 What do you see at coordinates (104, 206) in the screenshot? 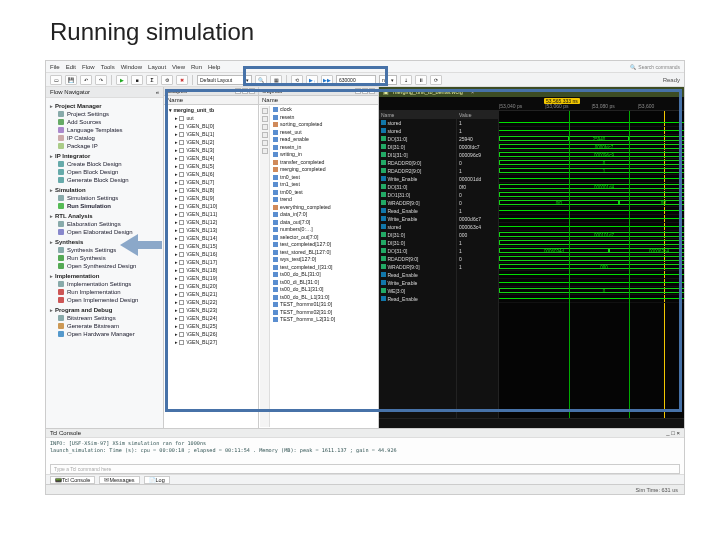
I see `flow-item: Run Simulation` at bounding box center [104, 206].